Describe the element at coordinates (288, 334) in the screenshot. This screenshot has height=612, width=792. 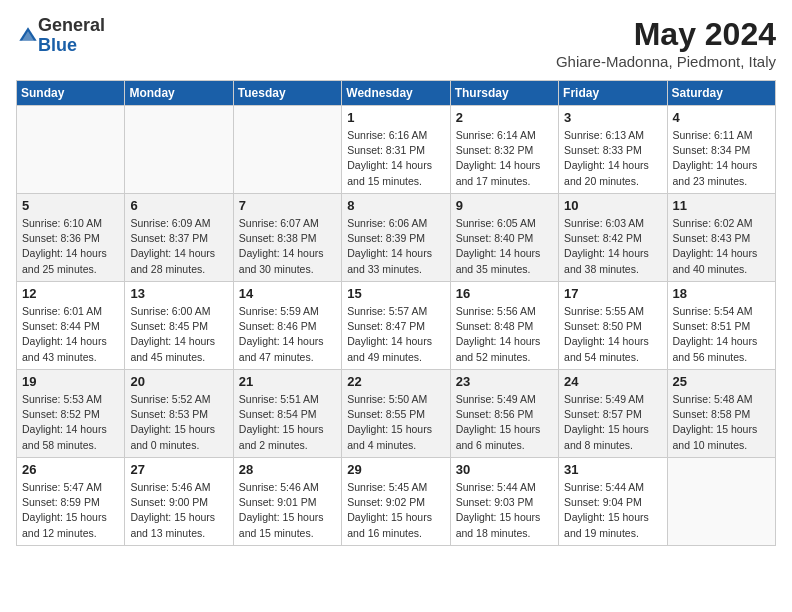
I see `day-info: Sunrise: 5:59 AM Sunset: 8:46 PM Dayligh…` at that location.